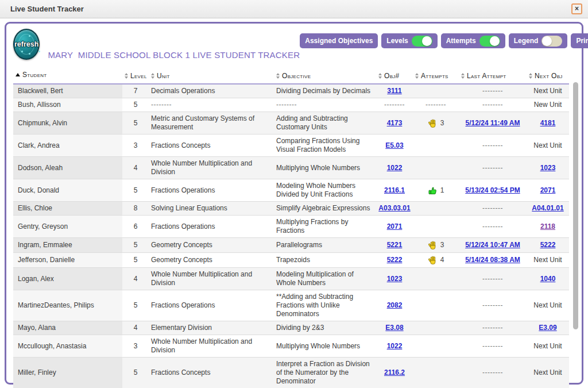  I want to click on obj-number-link: E3.08, so click(394, 328).